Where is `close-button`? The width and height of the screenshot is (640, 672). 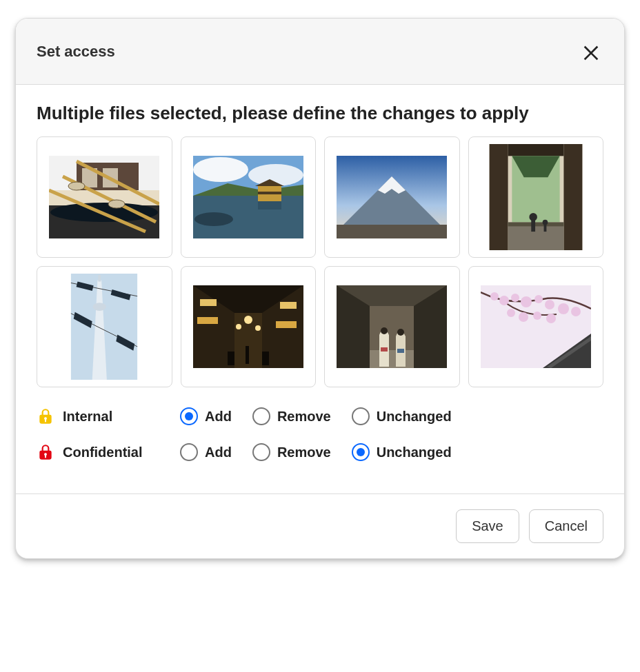 close-button is located at coordinates (591, 52).